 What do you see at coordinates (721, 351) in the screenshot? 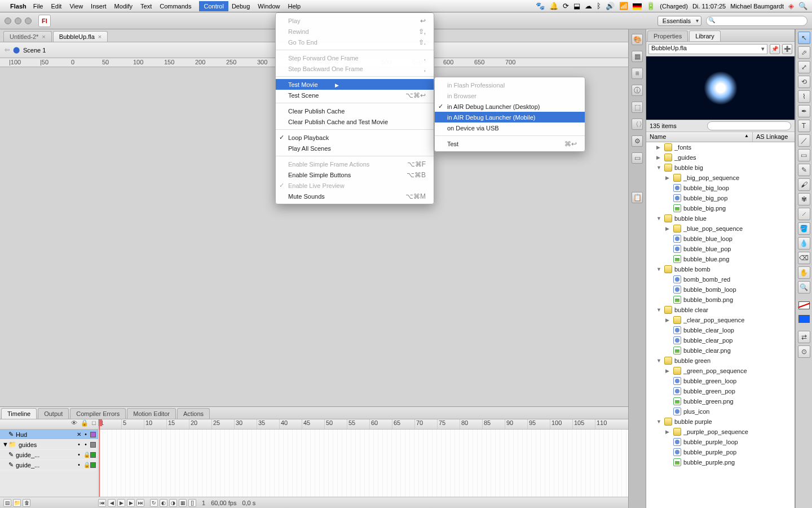
I see `library-item: bubble_clear.png` at bounding box center [721, 351].